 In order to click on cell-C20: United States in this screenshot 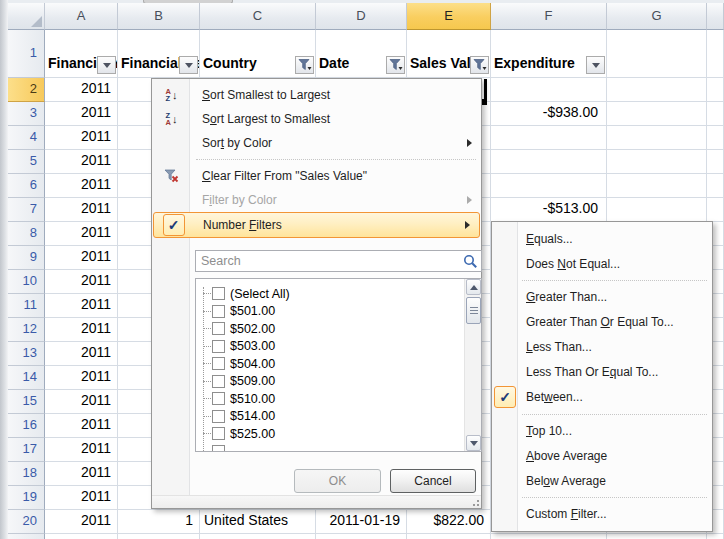, I will do `click(258, 522)`.